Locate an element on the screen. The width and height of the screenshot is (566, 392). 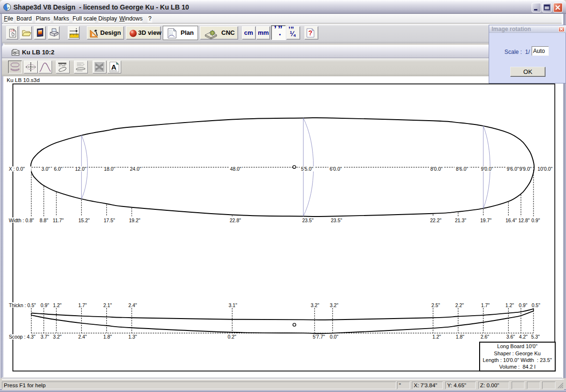
svg-text: Thickn : 0.5" is located at coordinates (22, 305).